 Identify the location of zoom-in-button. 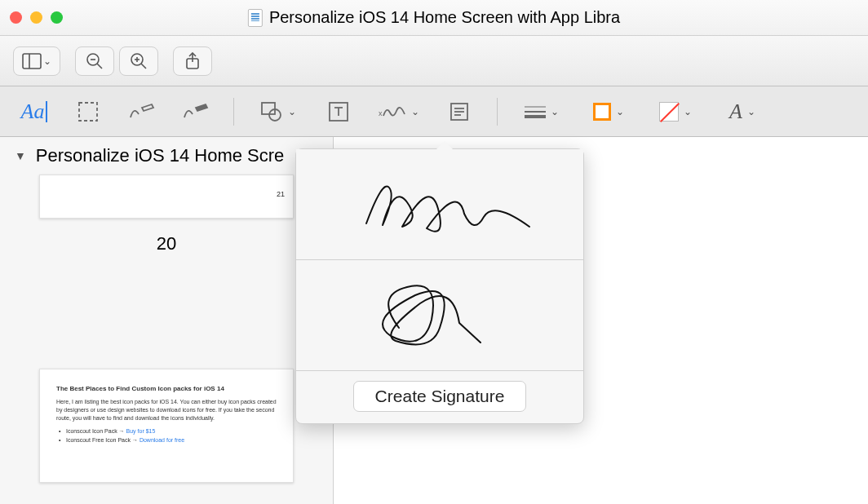
(139, 61).